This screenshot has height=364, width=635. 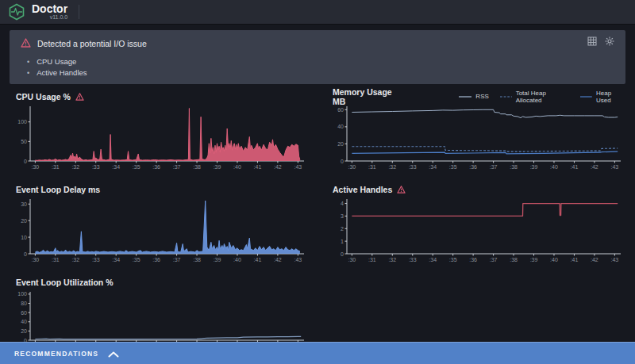 I want to click on active-handles-plot: 01234:30:31:32:33:34:35:36:37:38:39:40:4…, so click(x=475, y=230).